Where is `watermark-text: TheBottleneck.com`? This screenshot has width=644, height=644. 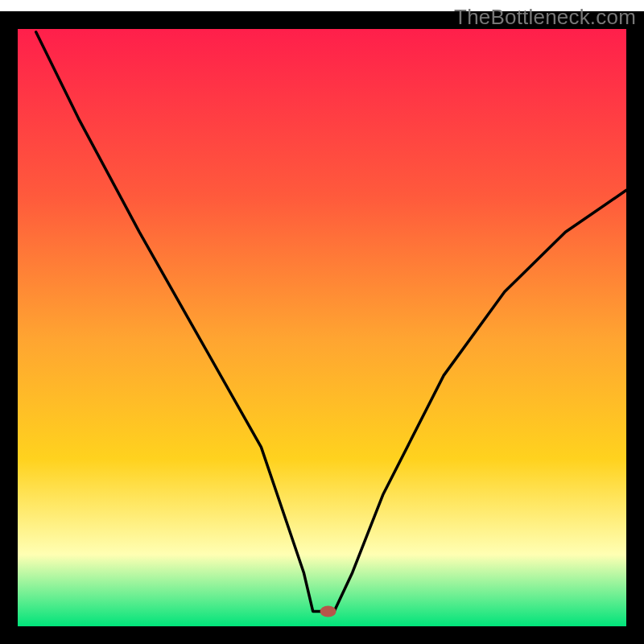
watermark-text: TheBottleneck.com is located at coordinates (545, 18).